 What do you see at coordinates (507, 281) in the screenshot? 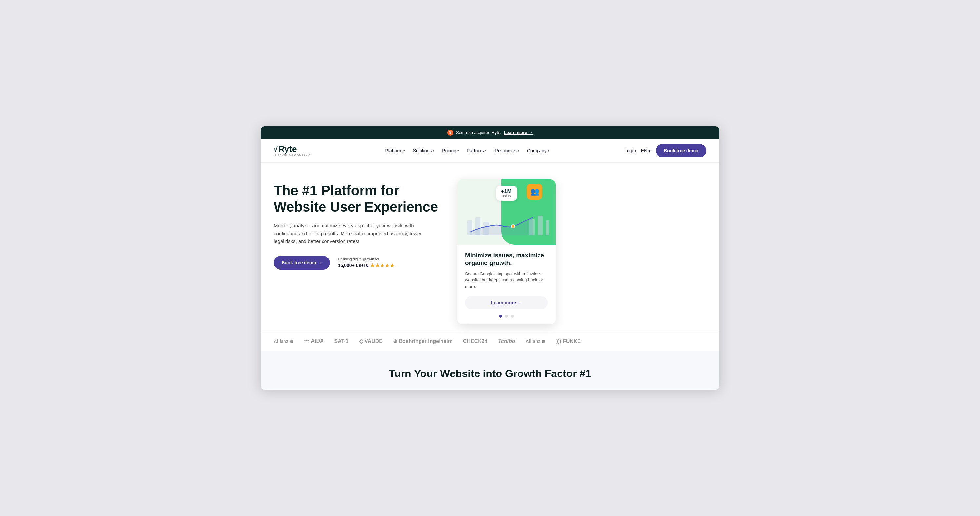
I see `hero-card-description: Secure Google's top spot with a flawless…` at bounding box center [507, 281].